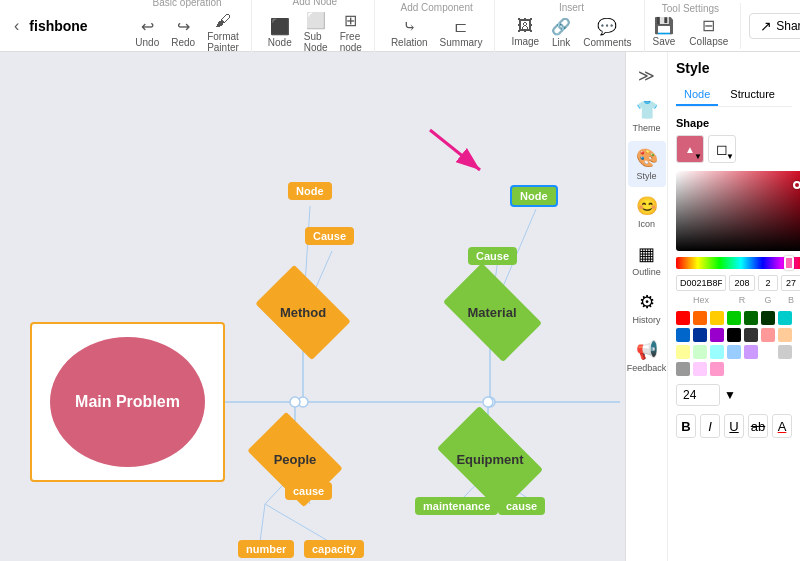 Image resolution: width=800 pixels, height=561 pixels. I want to click on color-picker-cursor, so click(796, 185).